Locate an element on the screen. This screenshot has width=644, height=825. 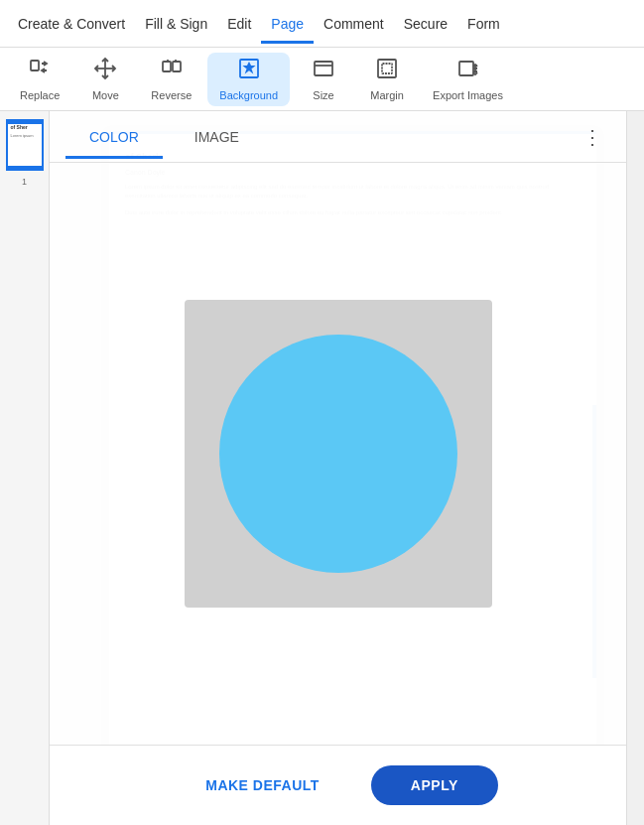
replace-button: Replace is located at coordinates (40, 79).